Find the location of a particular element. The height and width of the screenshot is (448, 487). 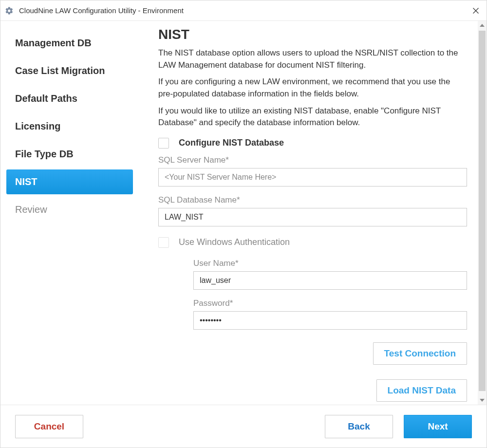

sidebar-item-review: Review is located at coordinates (70, 209).